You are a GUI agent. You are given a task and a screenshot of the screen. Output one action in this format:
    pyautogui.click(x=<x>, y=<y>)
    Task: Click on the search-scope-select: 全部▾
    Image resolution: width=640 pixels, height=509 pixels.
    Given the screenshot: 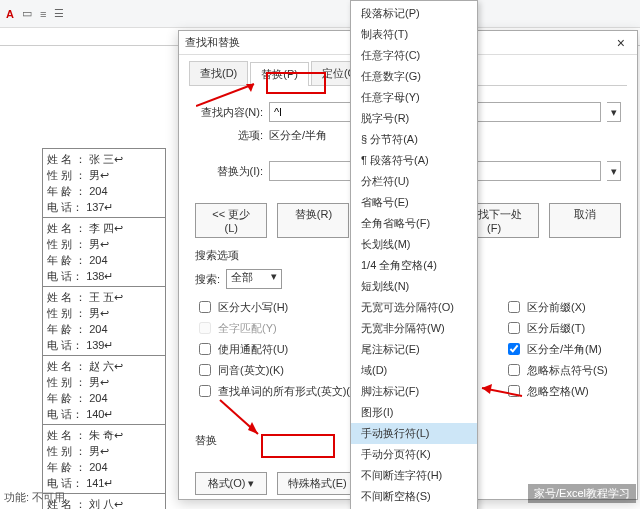 What is the action you would take?
    pyautogui.click(x=254, y=279)
    